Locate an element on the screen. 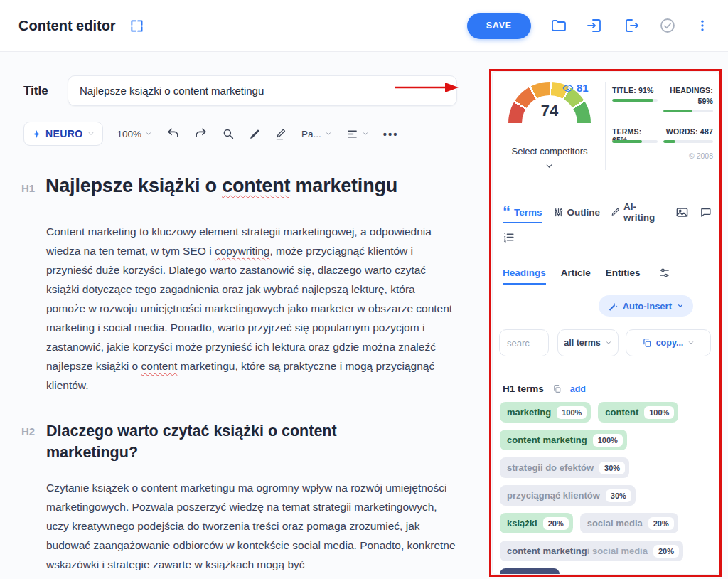  term-chip: przyciągnąć klientów30% is located at coordinates (567, 495).